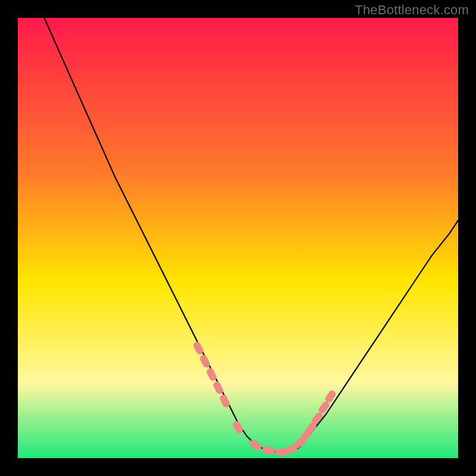 Image resolution: width=476 pixels, height=476 pixels. Describe the element at coordinates (412, 10) in the screenshot. I see `watermark-text: TheBottleneck.com` at that location.